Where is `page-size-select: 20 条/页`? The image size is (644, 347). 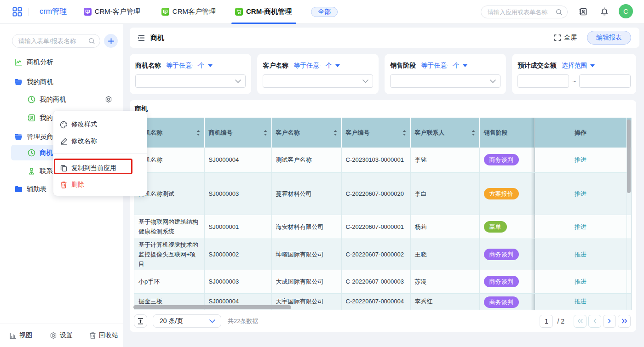 page-size-select: 20 条/页 is located at coordinates (187, 321).